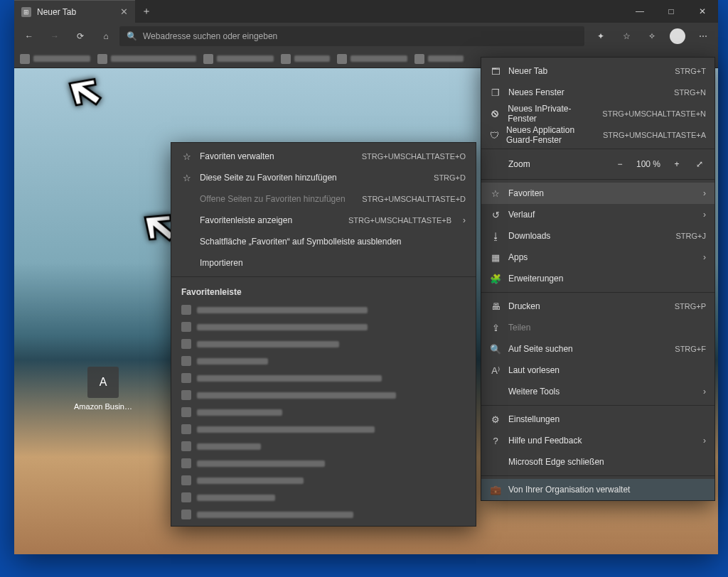 Image resolution: width=728 pixels, height=577 pixels. Describe the element at coordinates (103, 406) in the screenshot. I see `tile-label: Amazon Busin…` at that location.